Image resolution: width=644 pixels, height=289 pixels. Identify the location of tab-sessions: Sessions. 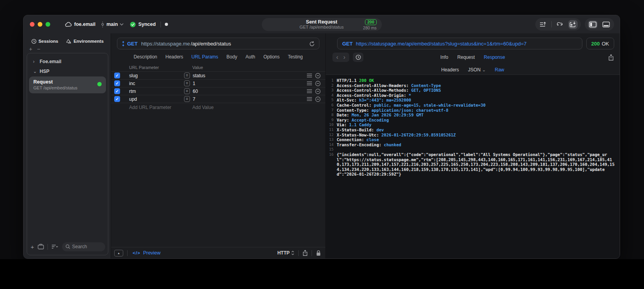
(45, 42).